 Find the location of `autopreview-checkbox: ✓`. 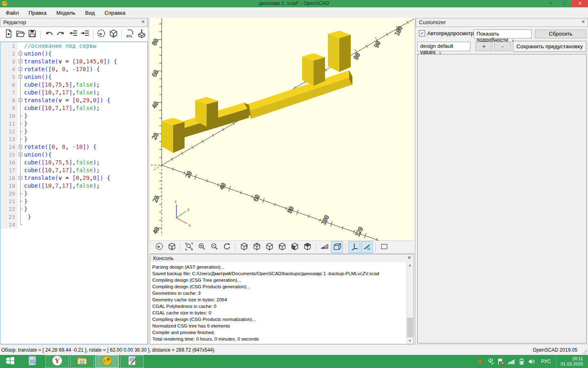

autopreview-checkbox: ✓ is located at coordinates (422, 34).